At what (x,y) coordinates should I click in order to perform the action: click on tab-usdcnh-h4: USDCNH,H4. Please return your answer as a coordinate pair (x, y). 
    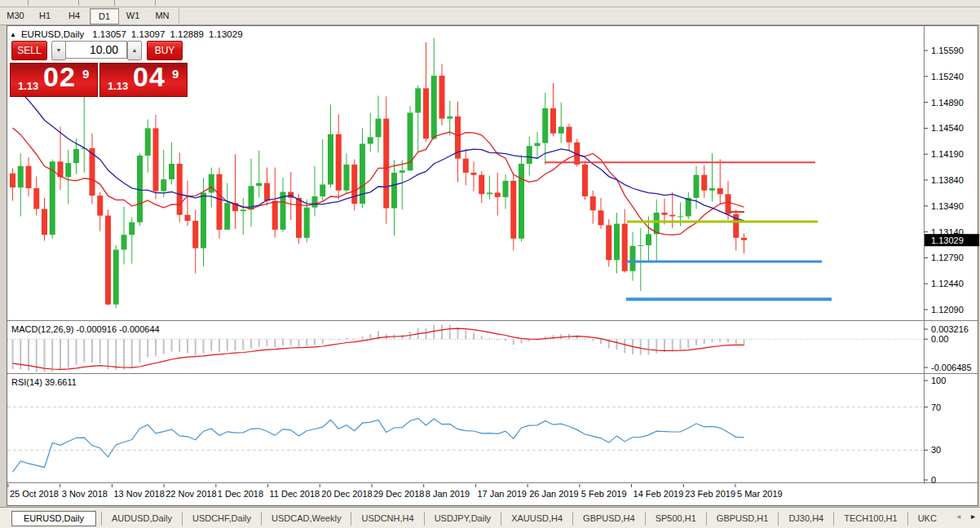
    Looking at the image, I should click on (386, 518).